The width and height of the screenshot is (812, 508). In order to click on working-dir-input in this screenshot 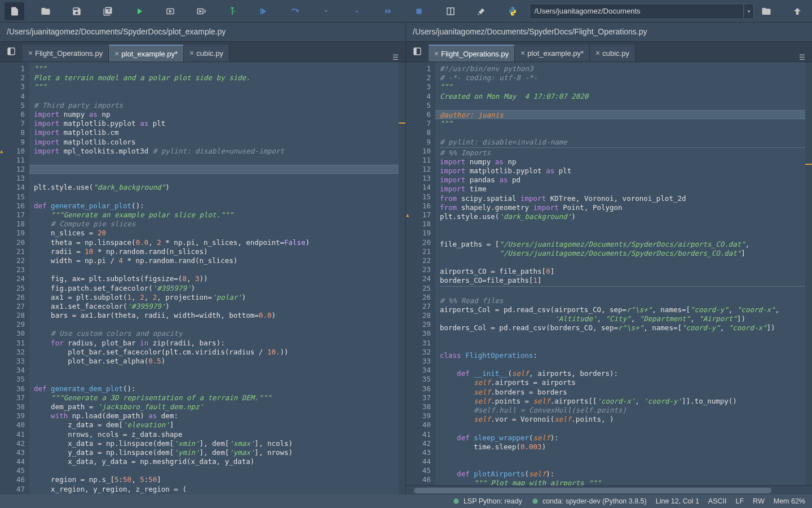, I will do `click(637, 11)`.